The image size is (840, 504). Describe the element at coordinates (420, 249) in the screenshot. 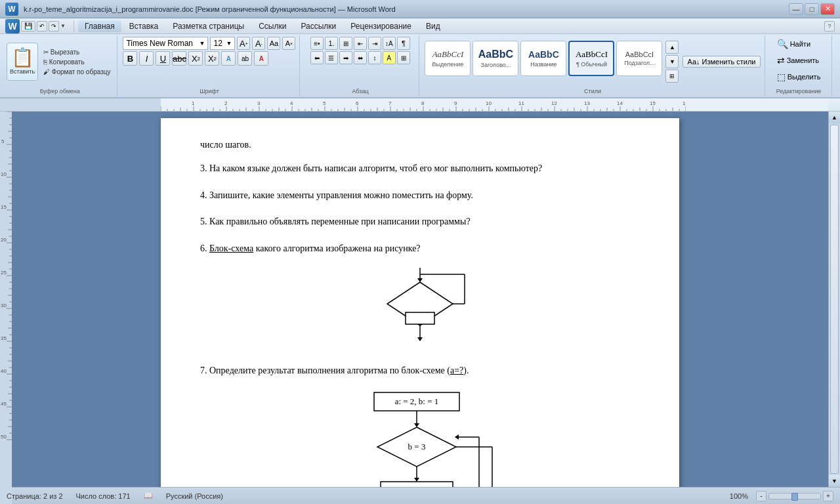

I see `para-q6: 6. Блок-схема какого алгоритма изображен…` at that location.